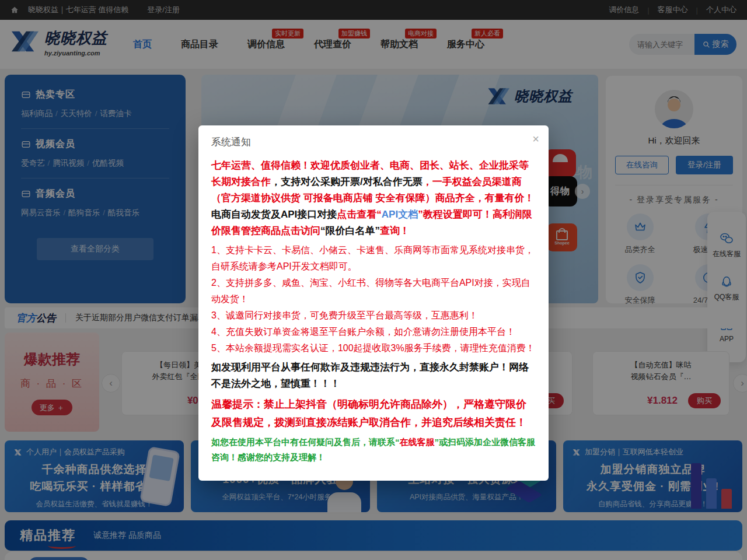  Describe the element at coordinates (370, 376) in the screenshot. I see `modal-text: 如发现利用平台从事任何欺诈及违规违法行为，直接永久封禁账户！网络不是法外之地，望…` at that location.